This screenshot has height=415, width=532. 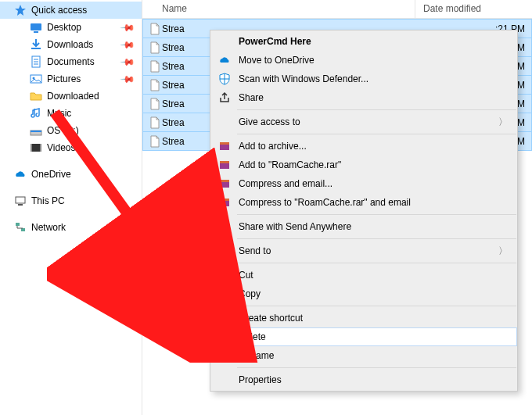 What do you see at coordinates (70, 113) in the screenshot?
I see `sidebar-item-music: Music` at bounding box center [70, 113].